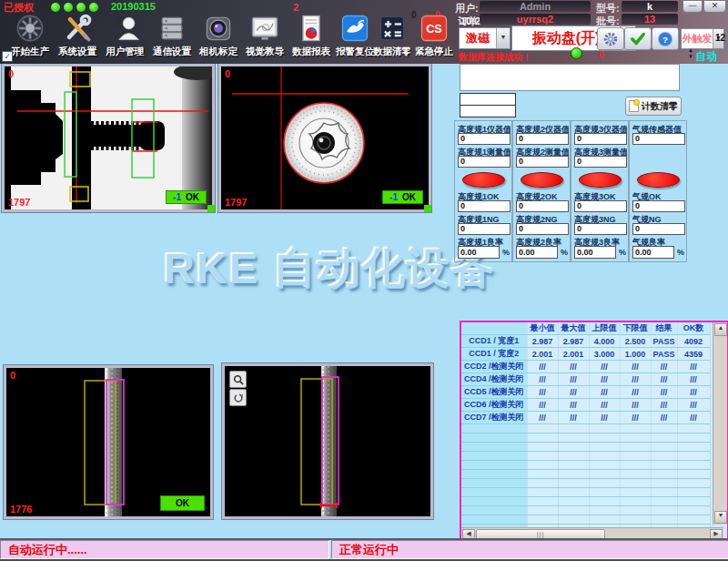 Image resolution: width=728 pixels, height=561 pixels. I want to click on toolbar-start-production: 开始生产, so click(30, 36).